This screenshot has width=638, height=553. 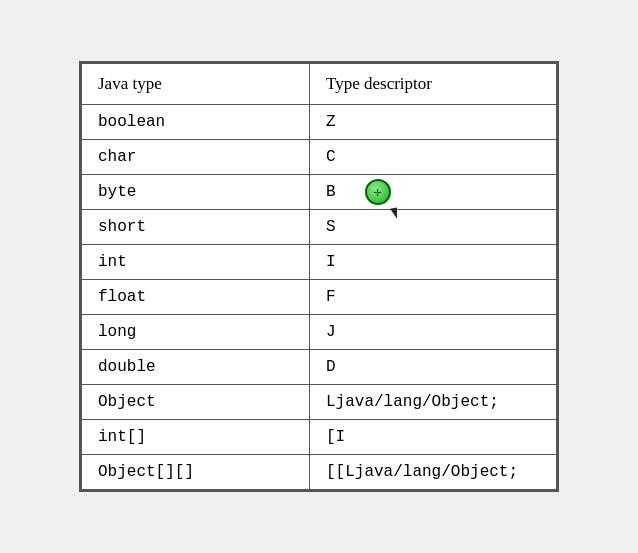 I want to click on descriptor-value: J, so click(x=331, y=332).